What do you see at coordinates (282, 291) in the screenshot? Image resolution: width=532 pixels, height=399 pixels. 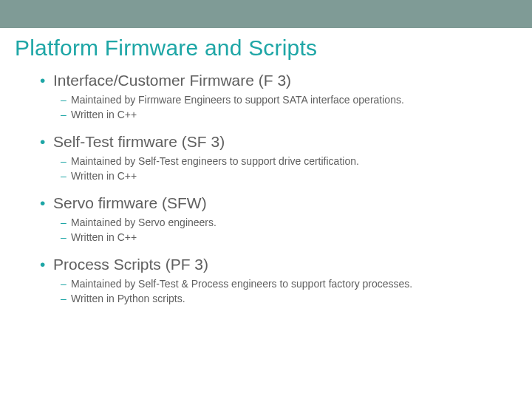 I see `section-sublist: Maintained by Self-Test & Process engine…` at bounding box center [282, 291].